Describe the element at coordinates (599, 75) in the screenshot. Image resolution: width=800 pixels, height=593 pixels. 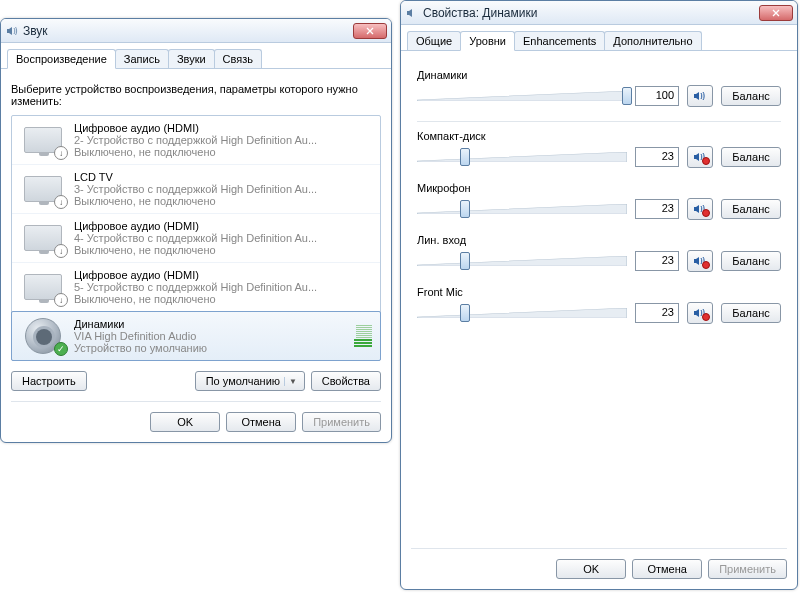
I see `level-label: Динамики` at that location.